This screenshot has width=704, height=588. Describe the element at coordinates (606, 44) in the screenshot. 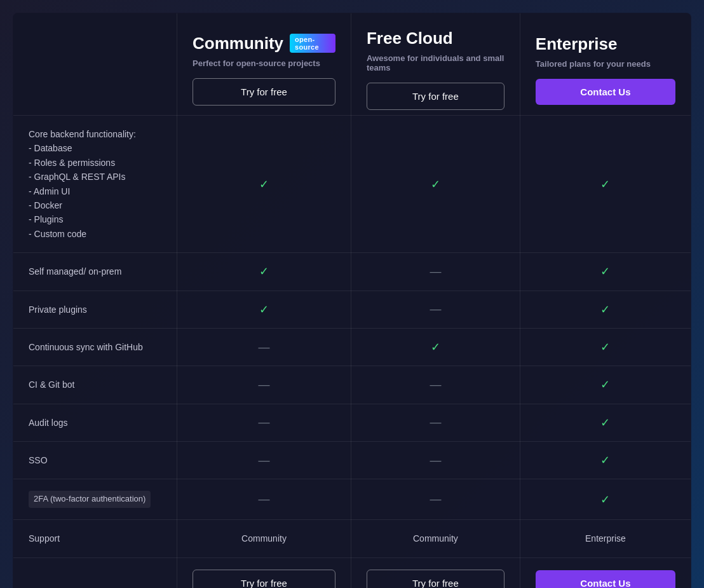

I see `plan-name-enterprise: Enterprise` at that location.